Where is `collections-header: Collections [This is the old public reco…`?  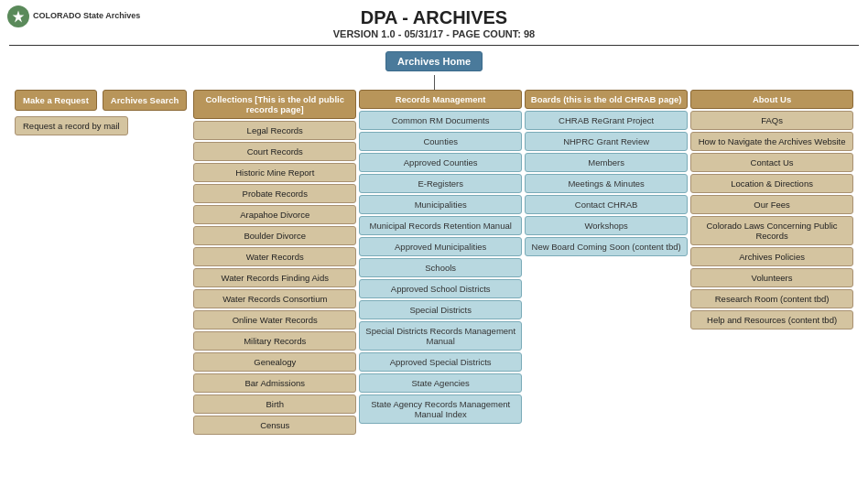
collections-header: Collections [This is the old public reco… is located at coordinates (275, 104).